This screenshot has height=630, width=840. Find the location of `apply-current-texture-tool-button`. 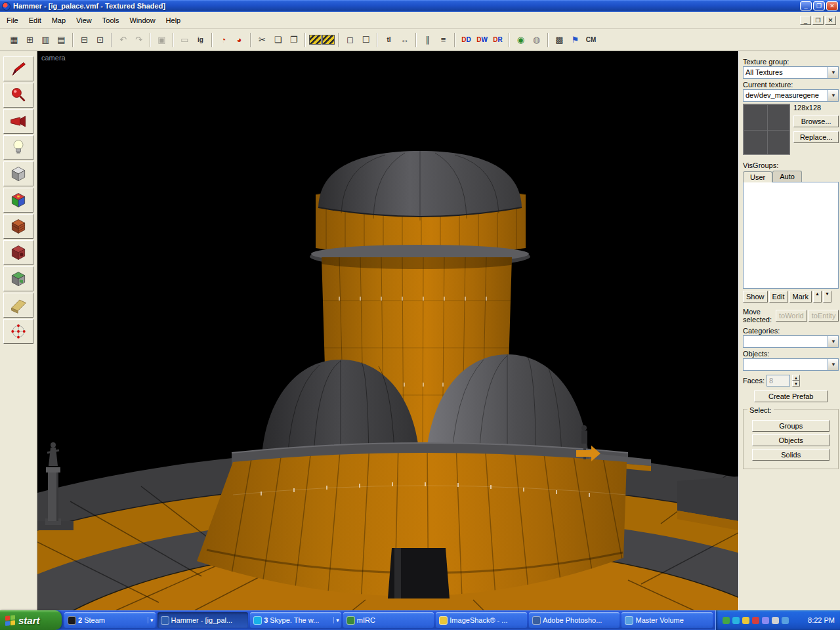

apply-current-texture-tool-button is located at coordinates (18, 226).